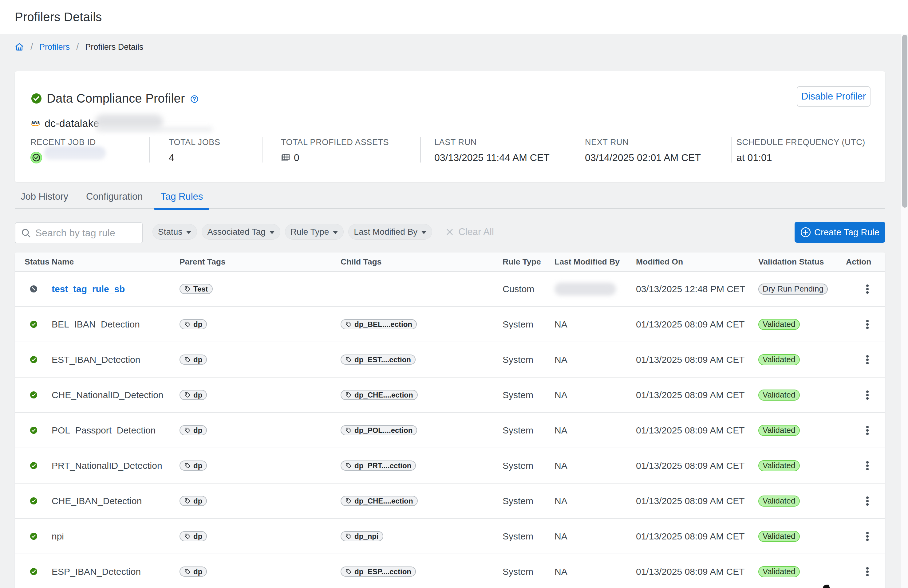  I want to click on cell-name: POL_Passport_Detection, so click(116, 430).